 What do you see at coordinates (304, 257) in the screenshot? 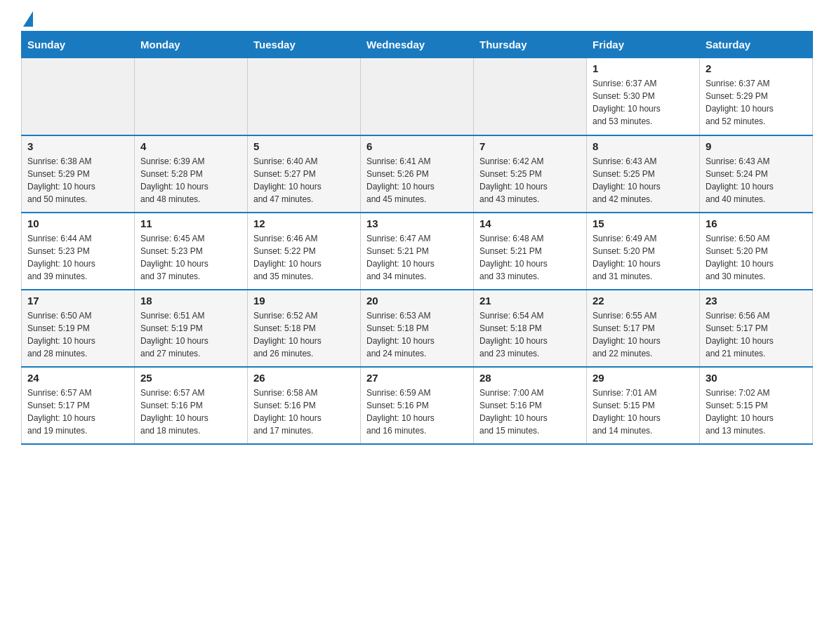
I see `day-info: Sunrise: 6:46 AM Sunset: 5:22 PM Dayligh…` at bounding box center [304, 257].